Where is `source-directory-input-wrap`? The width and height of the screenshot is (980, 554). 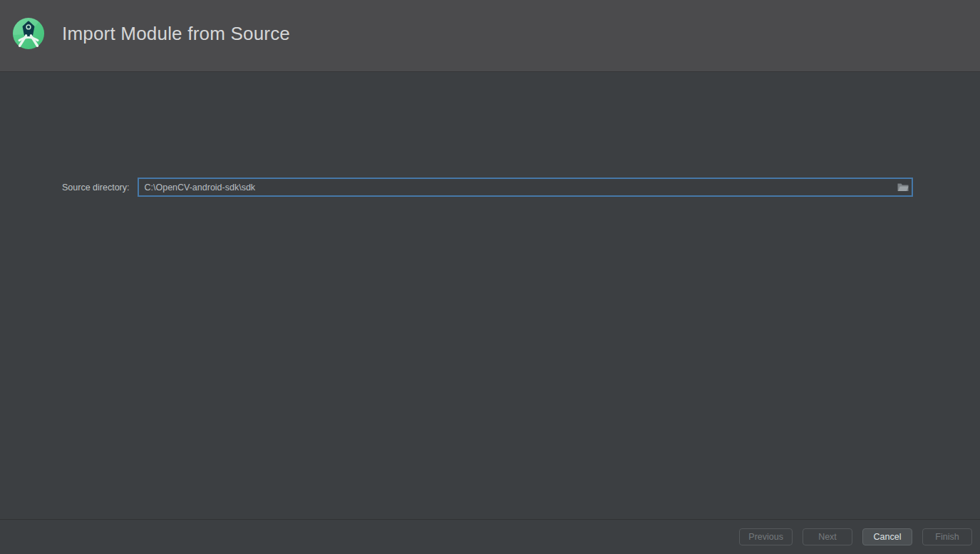
source-directory-input-wrap is located at coordinates (525, 187).